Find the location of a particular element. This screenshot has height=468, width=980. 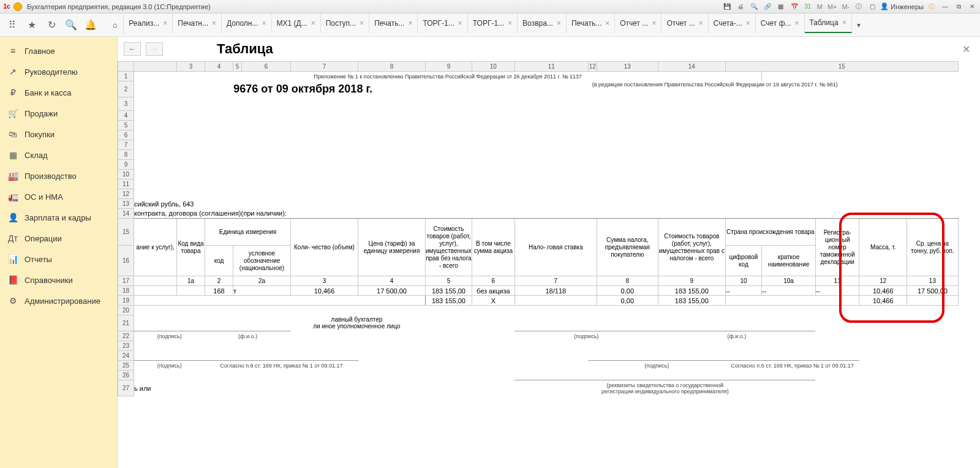

tab-label: Реализ... is located at coordinates (144, 23).